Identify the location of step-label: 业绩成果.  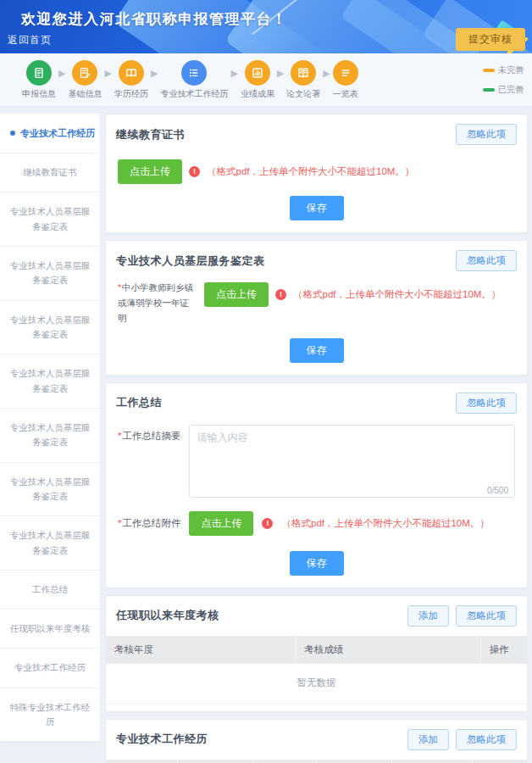
(258, 94).